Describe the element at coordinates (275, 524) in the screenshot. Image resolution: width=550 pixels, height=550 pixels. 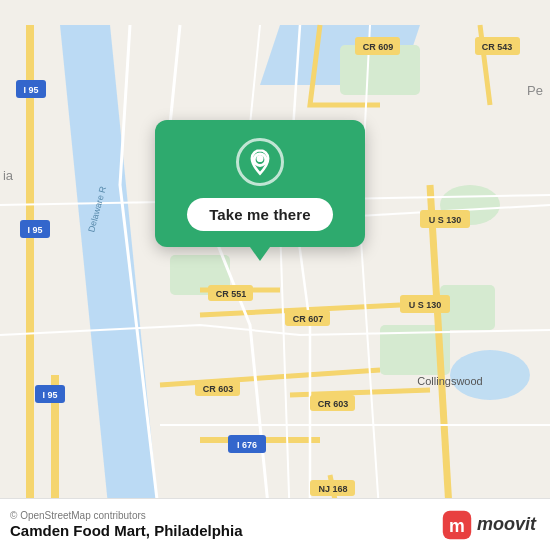
I see `bottom-bar: © OpenStreetMap contributors Camden Food…` at that location.